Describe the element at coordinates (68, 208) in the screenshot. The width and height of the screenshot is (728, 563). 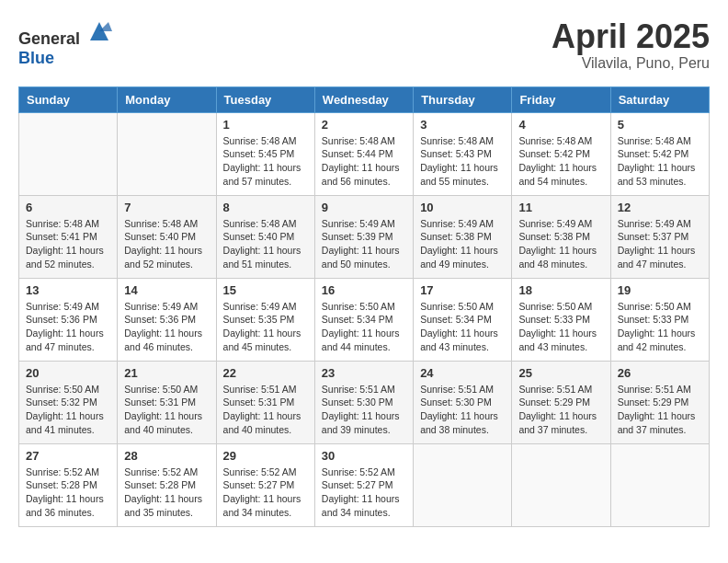
I see `day-number: 6` at that location.